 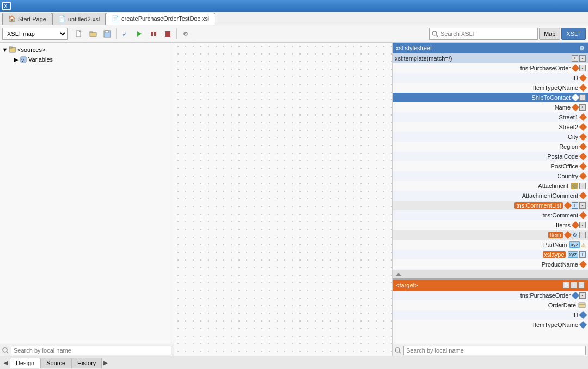 What do you see at coordinates (91, 350) in the screenshot?
I see `left-search-input` at bounding box center [91, 350].